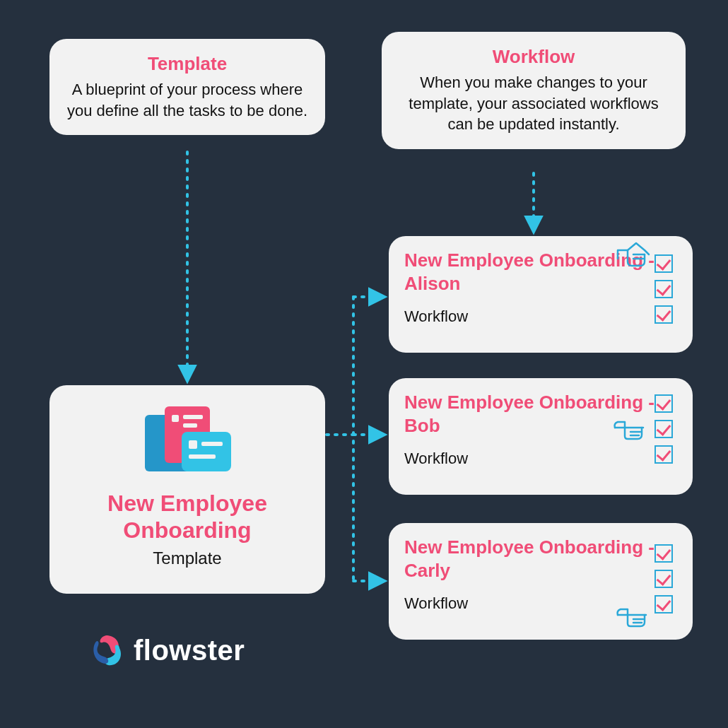 This screenshot has height=728, width=728. What do you see at coordinates (187, 64) in the screenshot?
I see `template-heading: Template` at bounding box center [187, 64].